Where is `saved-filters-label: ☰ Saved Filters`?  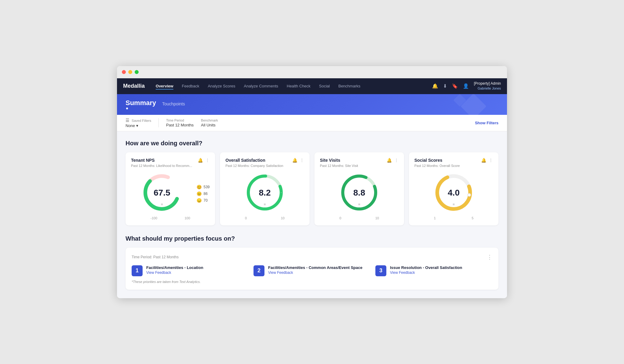
saved-filters-label: ☰ Saved Filters is located at coordinates (138, 120).